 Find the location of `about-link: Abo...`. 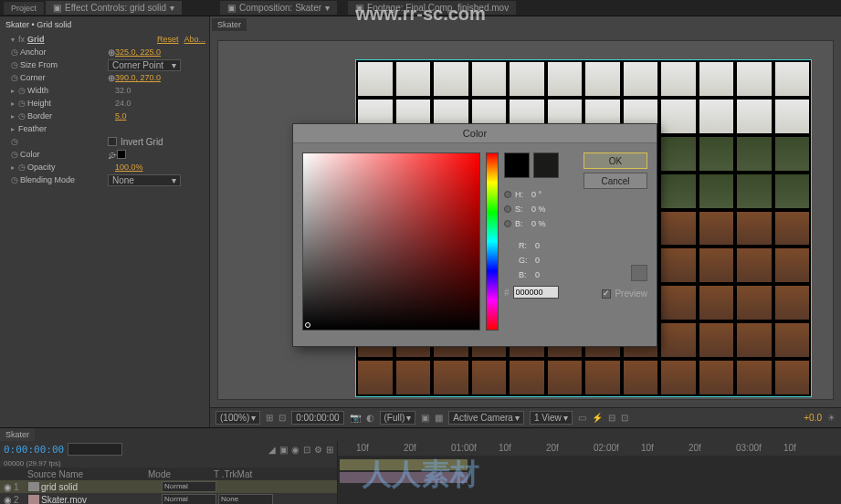

about-link: Abo... is located at coordinates (194, 39).